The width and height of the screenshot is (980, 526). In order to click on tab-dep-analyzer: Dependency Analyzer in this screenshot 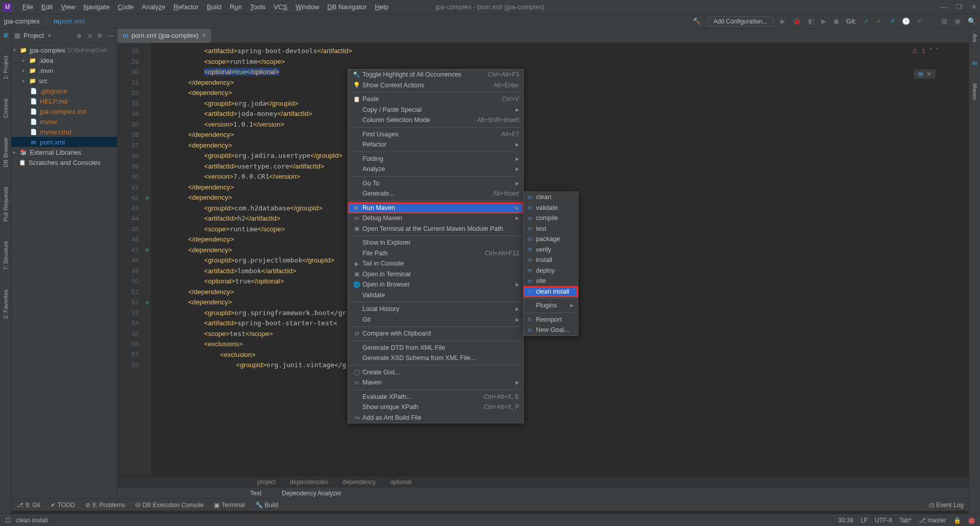, I will do `click(311, 493)`.